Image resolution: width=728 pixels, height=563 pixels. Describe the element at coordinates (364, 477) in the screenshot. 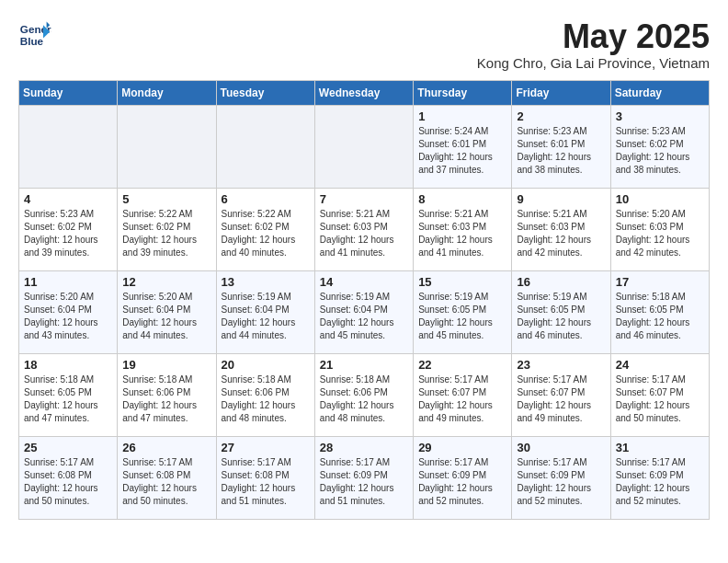

I see `calendar-cell-w4d3: 28Sunrise: 5:17 AM Sunset: 6:09 PM Dayli…` at that location.